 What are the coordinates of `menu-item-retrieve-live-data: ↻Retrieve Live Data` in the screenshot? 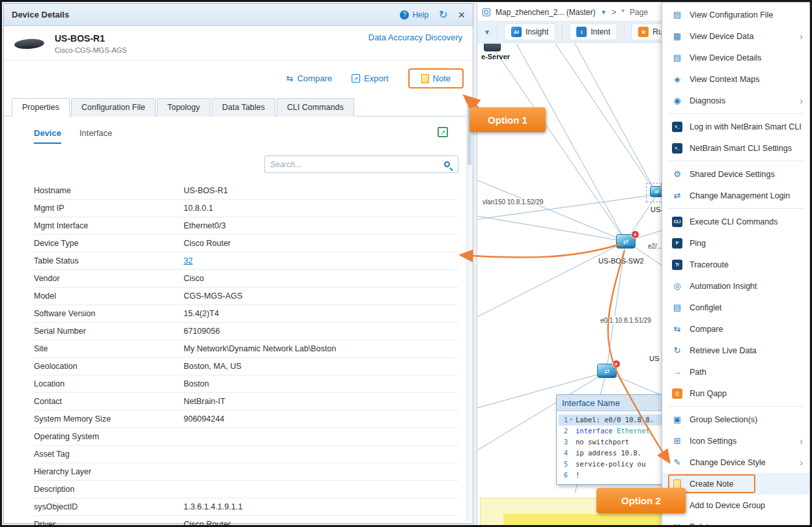 It's located at (736, 350).